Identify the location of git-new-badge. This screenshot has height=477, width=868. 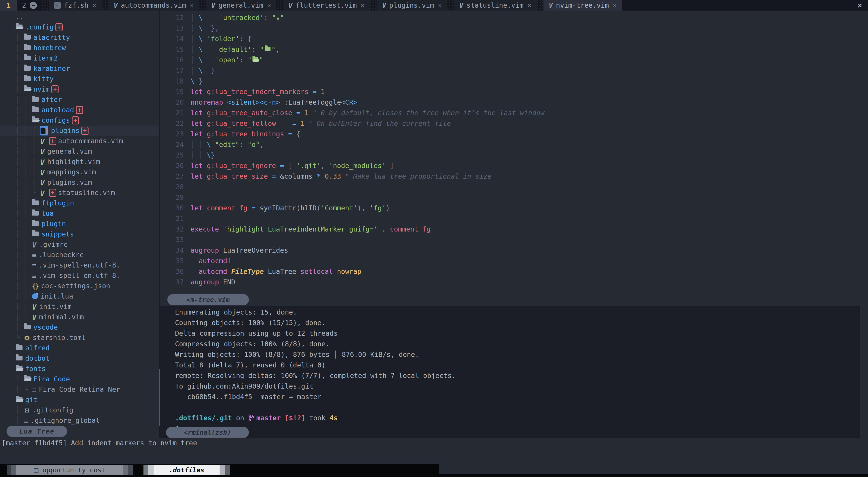
(53, 193).